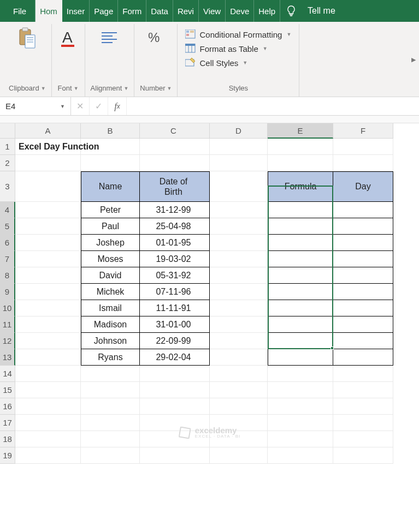 The height and width of the screenshot is (532, 419). Describe the element at coordinates (8, 374) in the screenshot. I see `row-header-14: 14` at that location.